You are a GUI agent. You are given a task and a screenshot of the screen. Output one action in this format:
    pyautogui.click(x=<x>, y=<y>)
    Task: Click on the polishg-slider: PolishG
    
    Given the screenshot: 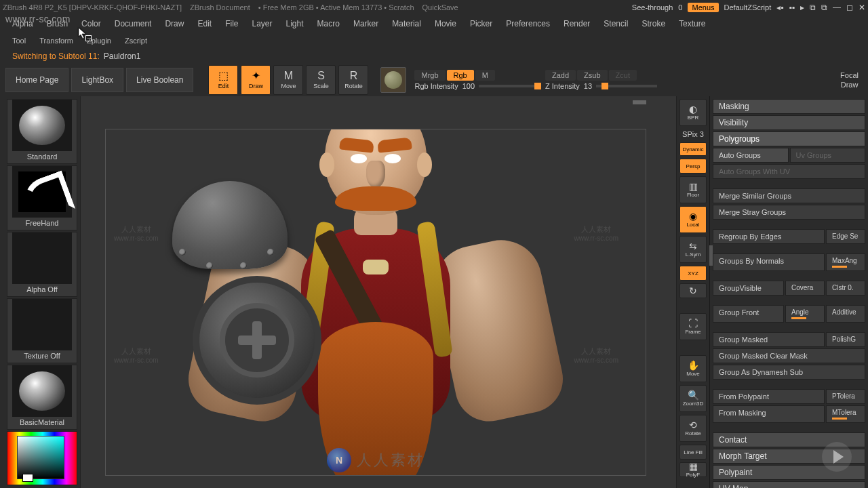 What is the action you would take?
    pyautogui.click(x=846, y=340)
    